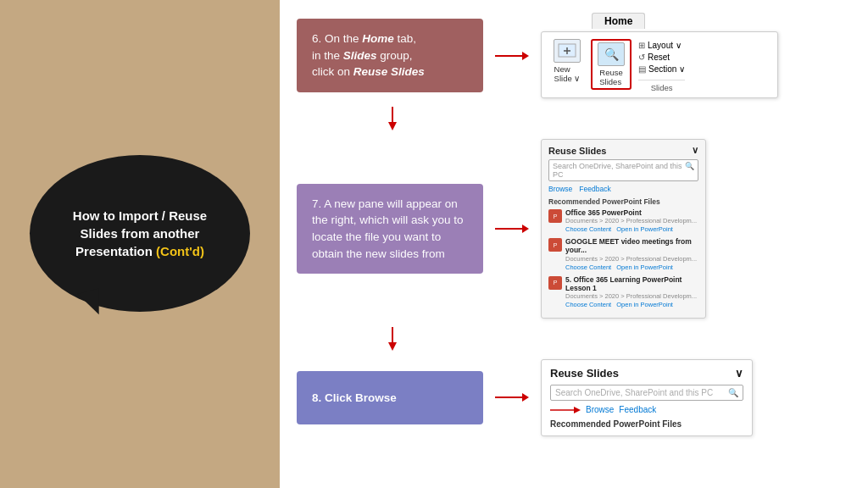 The image size is (868, 488). I want to click on file-actions-3: Choose Content Open in PowerPoint, so click(632, 305).